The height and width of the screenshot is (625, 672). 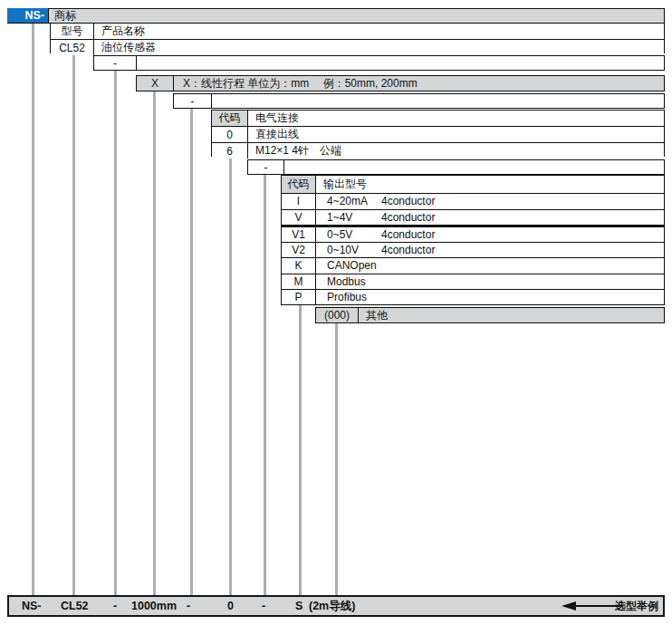 I want to click on model-product-name: 油位传感器, so click(x=379, y=47).